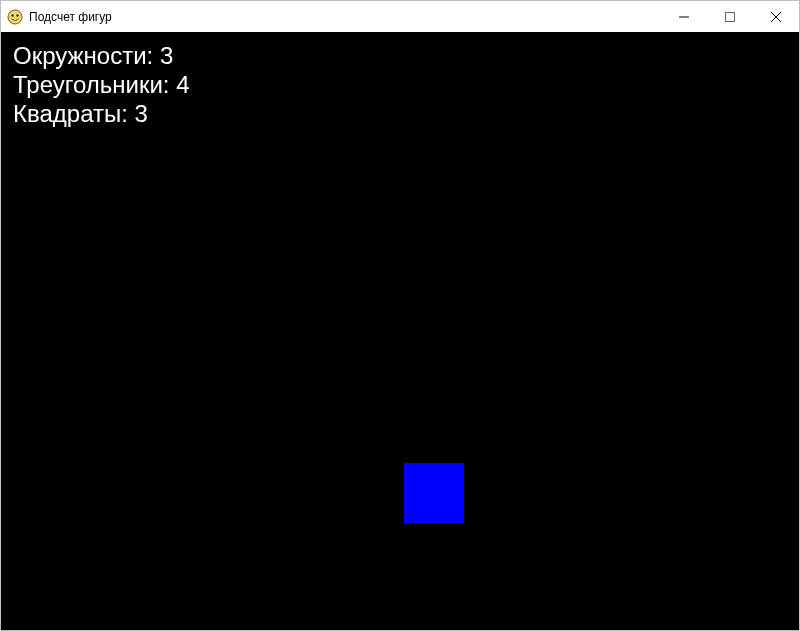  Describe the element at coordinates (102, 114) in the screenshot. I see `squares-count: Квадраты: 3` at that location.